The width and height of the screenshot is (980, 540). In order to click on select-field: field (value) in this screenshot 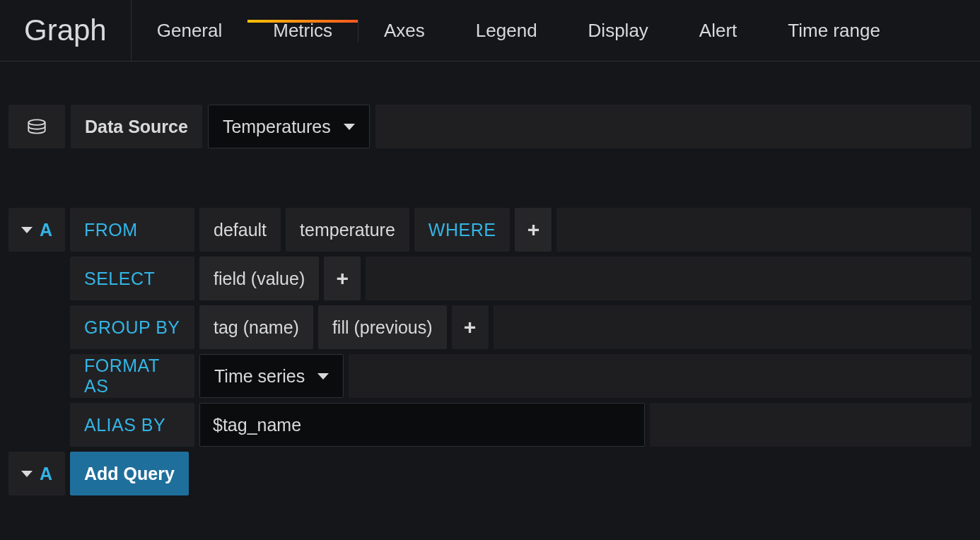, I will do `click(259, 278)`.